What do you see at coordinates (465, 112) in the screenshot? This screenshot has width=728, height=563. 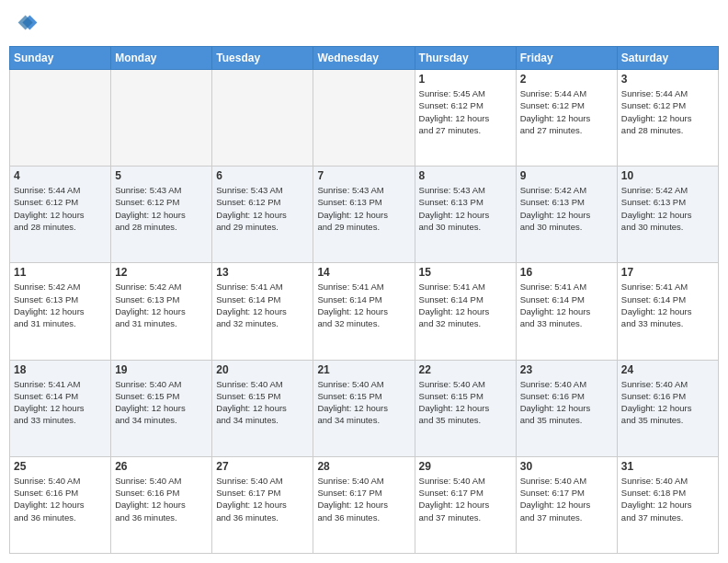 I see `day-info: Sunrise: 5:45 AM Sunset: 6:12 PM Dayligh…` at bounding box center [465, 112].